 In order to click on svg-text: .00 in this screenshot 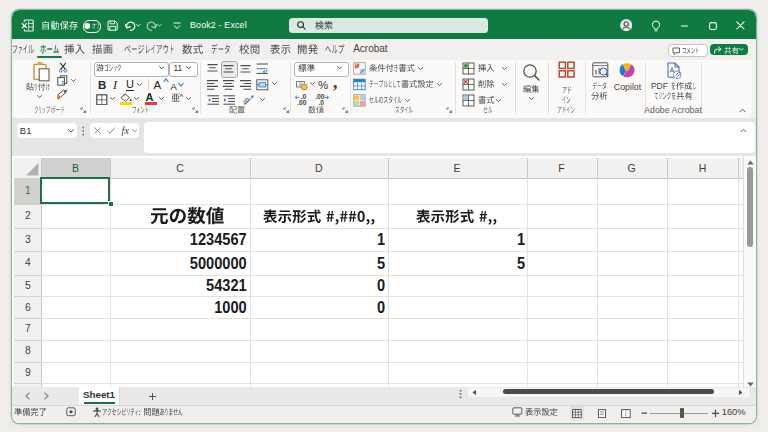, I will do `click(302, 102)`.